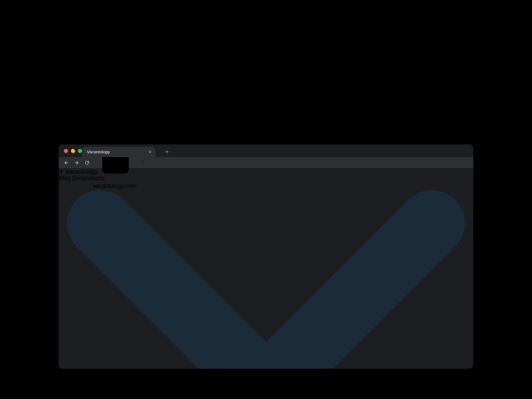 The height and width of the screenshot is (399, 532). I want to click on browser-toolbar: vacantology.com, so click(266, 163).